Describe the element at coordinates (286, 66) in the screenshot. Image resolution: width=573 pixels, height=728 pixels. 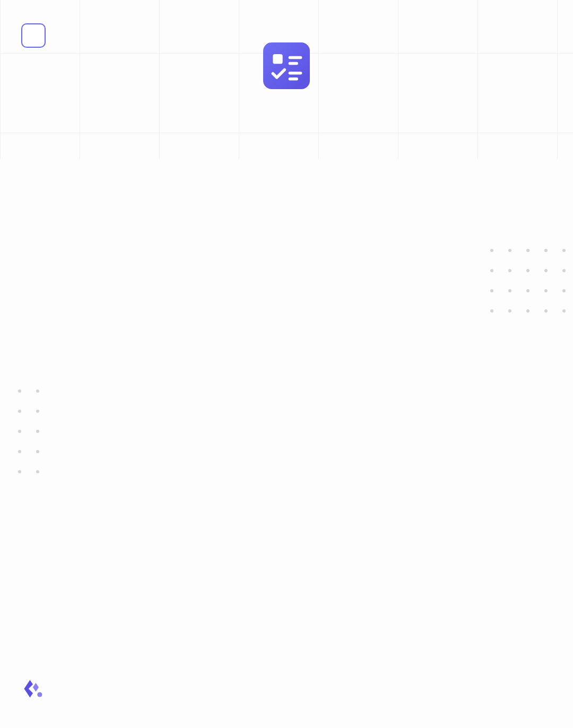
I see `hero` at that location.